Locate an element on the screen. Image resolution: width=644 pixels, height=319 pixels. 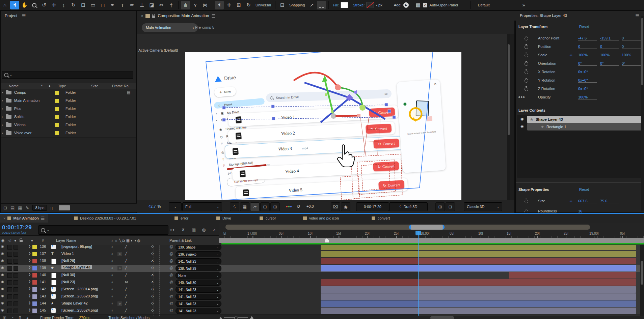
snap-arrow-icon: ↗ is located at coordinates (312, 5).